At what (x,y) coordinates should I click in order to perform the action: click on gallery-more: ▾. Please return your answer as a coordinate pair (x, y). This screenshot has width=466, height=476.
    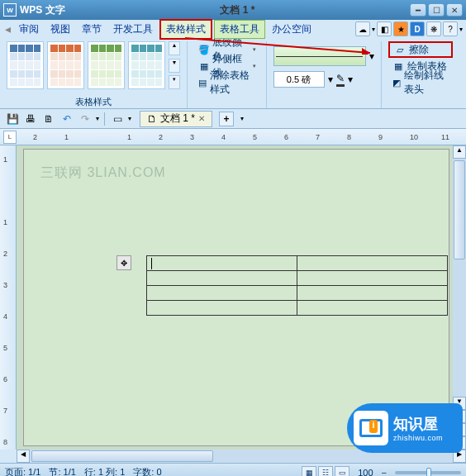
    Looking at the image, I should click on (174, 83).